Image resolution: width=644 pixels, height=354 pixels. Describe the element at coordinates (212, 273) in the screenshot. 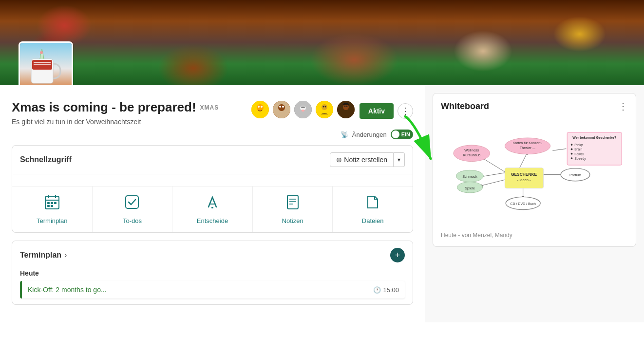

I see `heute-label: Heute` at that location.